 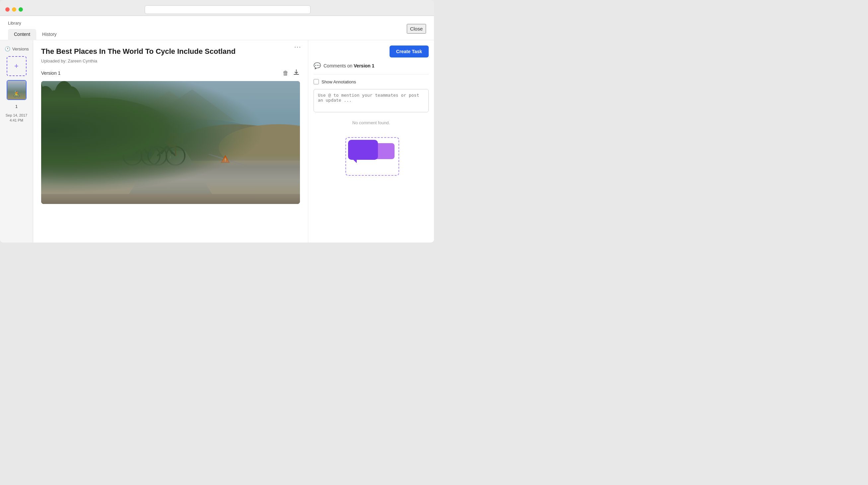 I want to click on versions-header: 🕐 Versions, so click(x=17, y=49).